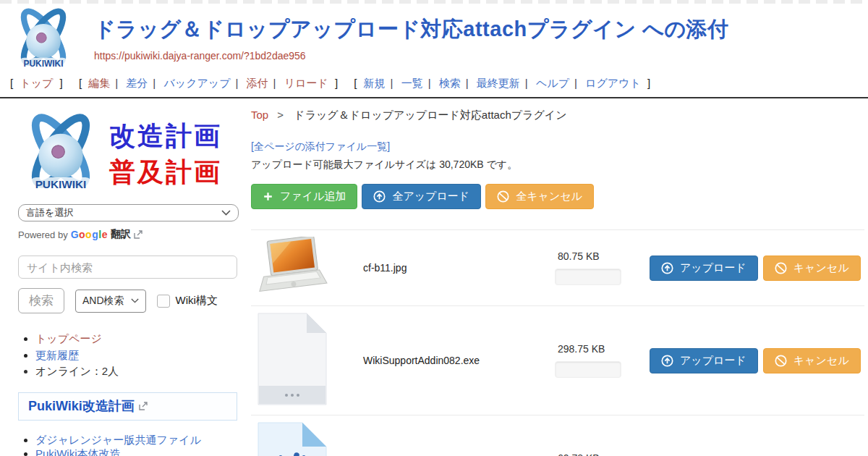 This screenshot has height=456, width=868. What do you see at coordinates (127, 267) in the screenshot?
I see `site-search-input` at bounding box center [127, 267].